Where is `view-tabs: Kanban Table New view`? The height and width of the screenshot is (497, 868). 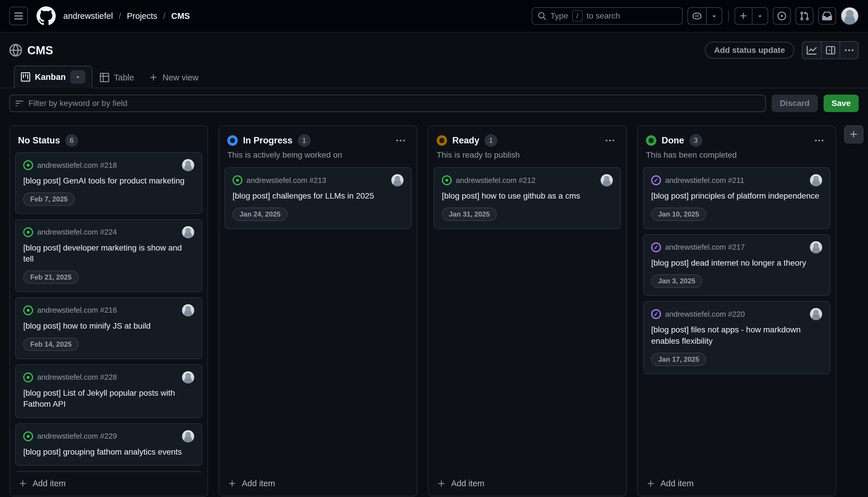 view-tabs: Kanban Table New view is located at coordinates (434, 77).